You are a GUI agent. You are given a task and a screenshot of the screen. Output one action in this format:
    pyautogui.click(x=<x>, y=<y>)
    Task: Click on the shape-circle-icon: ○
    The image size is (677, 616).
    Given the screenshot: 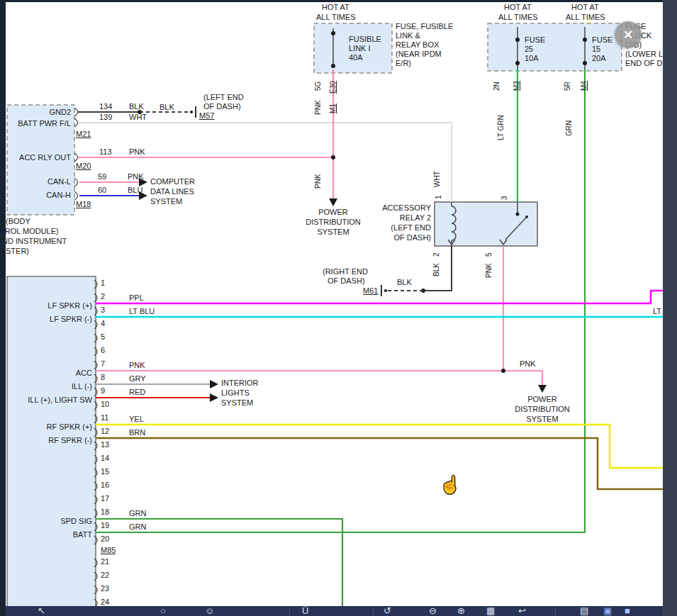 What is the action you would take?
    pyautogui.click(x=163, y=611)
    